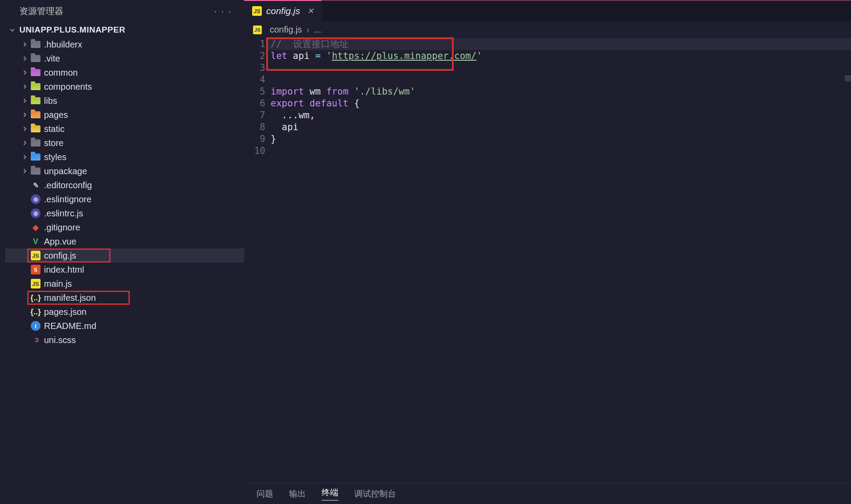 This screenshot has height=504, width=851. What do you see at coordinates (125, 129) in the screenshot?
I see `tree-folder-static: static` at bounding box center [125, 129].